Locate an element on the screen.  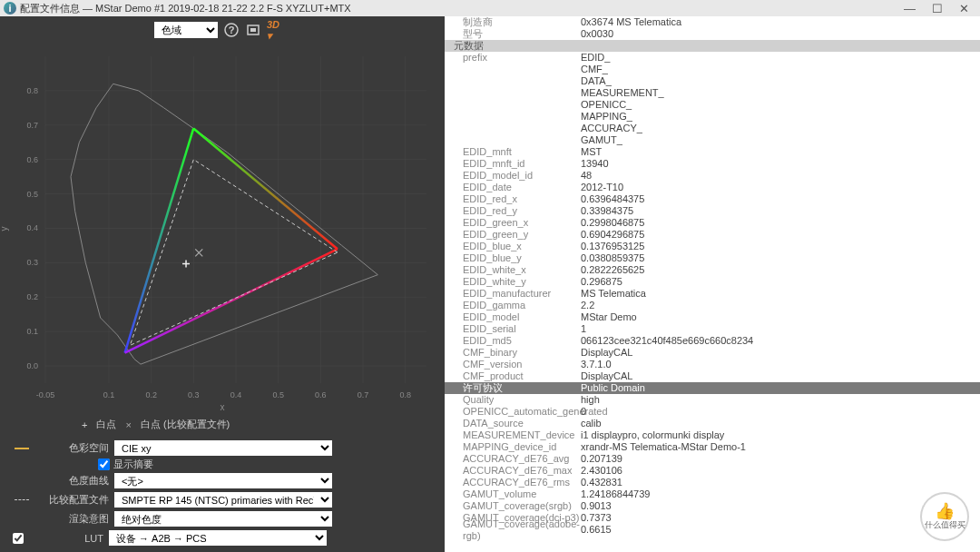
property-row: EDID_modelMStar Demo is located at coordinates (712, 318).